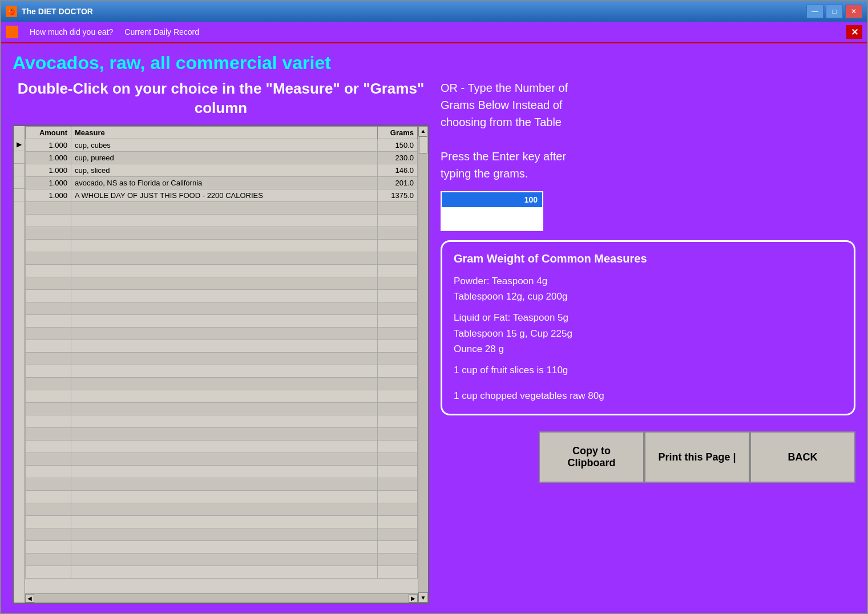  I want to click on scroll-thumb, so click(423, 145).